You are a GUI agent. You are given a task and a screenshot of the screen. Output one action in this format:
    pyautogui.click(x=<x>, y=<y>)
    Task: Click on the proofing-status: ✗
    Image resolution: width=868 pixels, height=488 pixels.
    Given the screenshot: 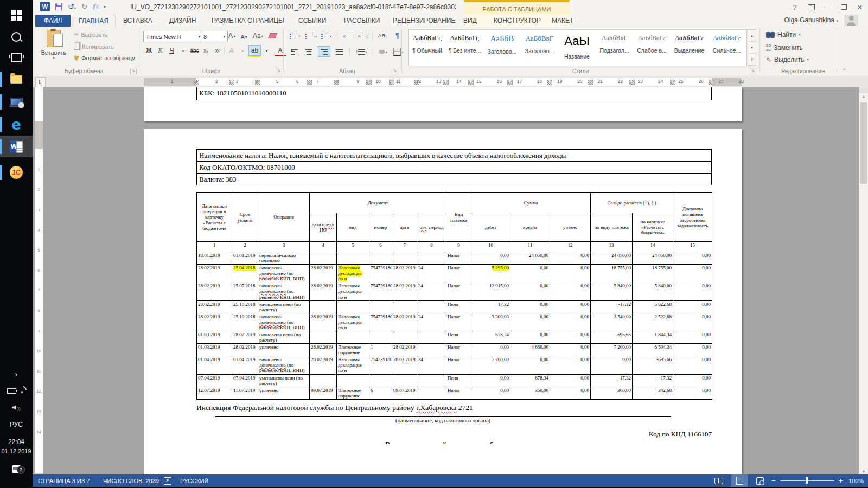 What is the action you would take?
    pyautogui.click(x=168, y=480)
    